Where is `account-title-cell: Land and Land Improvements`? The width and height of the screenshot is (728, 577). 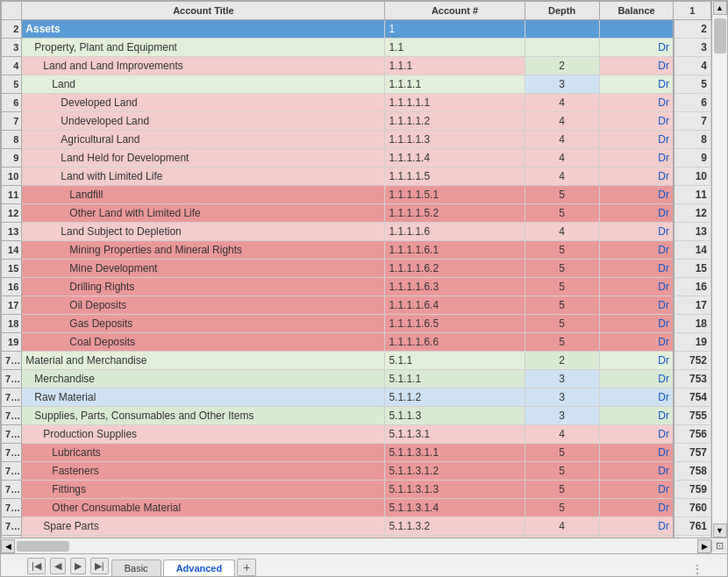
account-title-cell: Land and Land Improvements is located at coordinates (203, 67).